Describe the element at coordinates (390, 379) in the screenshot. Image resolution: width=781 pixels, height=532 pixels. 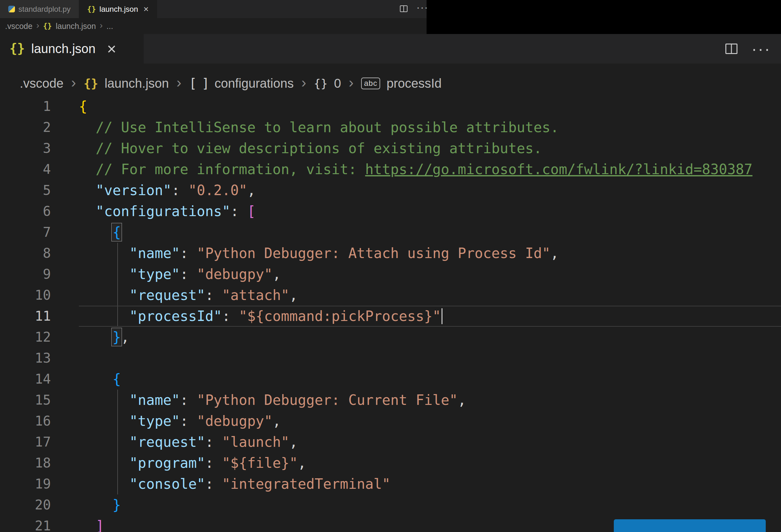
I see `code-line: 14 {` at that location.